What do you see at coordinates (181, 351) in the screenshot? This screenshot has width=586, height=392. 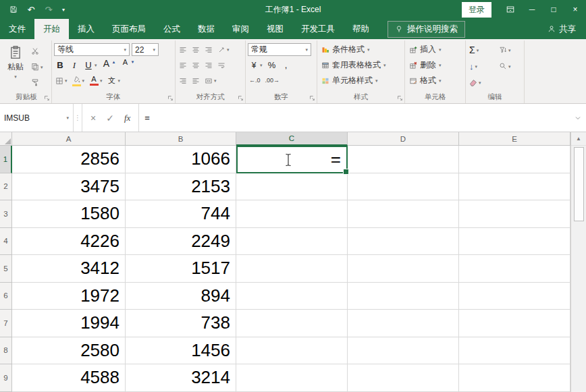 I see `cell-B8: 1456` at bounding box center [181, 351].